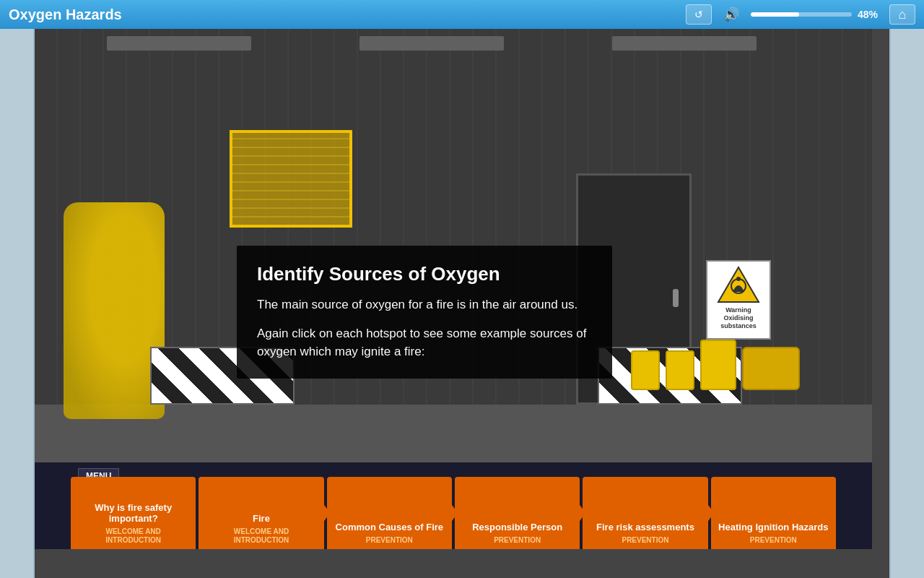 The height and width of the screenshot is (578, 924). What do you see at coordinates (133, 513) in the screenshot?
I see `tab-1-main: Why is fire safety important?` at bounding box center [133, 513].